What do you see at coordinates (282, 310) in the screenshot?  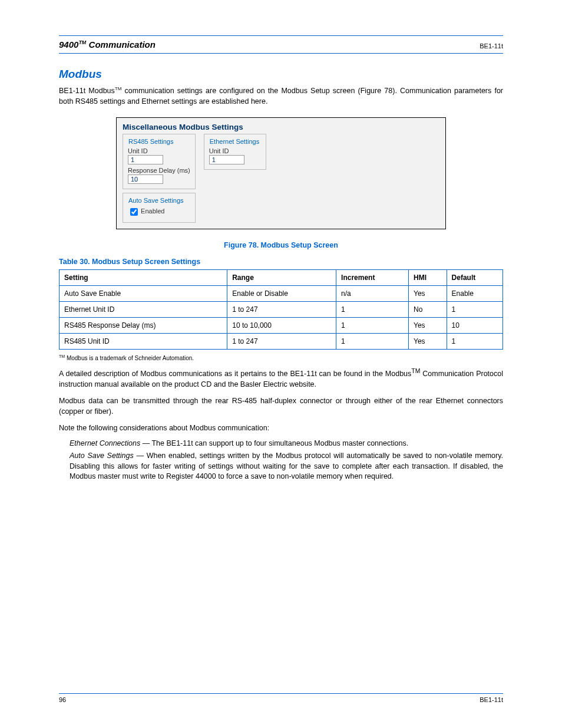 I see `table-row: Ethernet Unit ID 1 to 247 1 No 1` at bounding box center [282, 310].